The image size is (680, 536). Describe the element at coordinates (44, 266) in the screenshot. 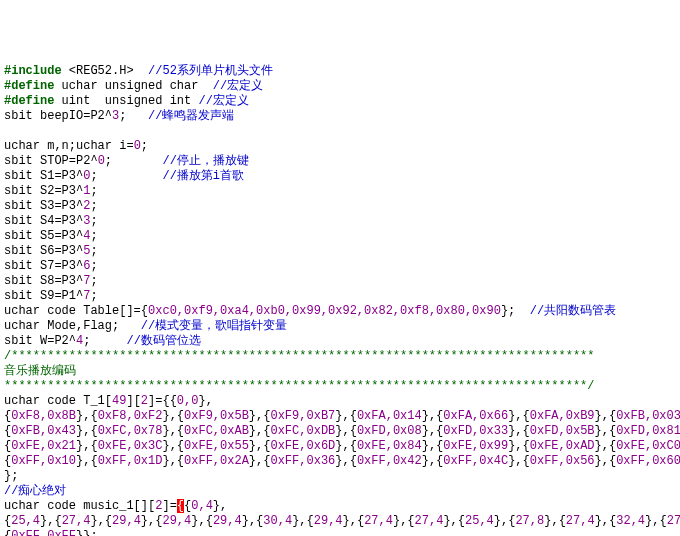

I see `code-token: sbit S7=P3^` at that location.